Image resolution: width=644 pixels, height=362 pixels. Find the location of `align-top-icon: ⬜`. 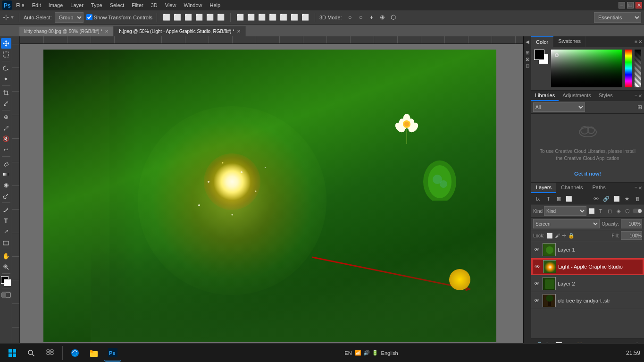

align-top-icon: ⬜ is located at coordinates (199, 17).